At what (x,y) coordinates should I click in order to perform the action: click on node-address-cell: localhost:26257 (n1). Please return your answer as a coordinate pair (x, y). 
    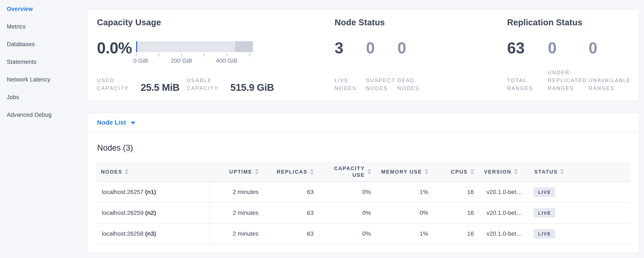
    Looking at the image, I should click on (153, 192).